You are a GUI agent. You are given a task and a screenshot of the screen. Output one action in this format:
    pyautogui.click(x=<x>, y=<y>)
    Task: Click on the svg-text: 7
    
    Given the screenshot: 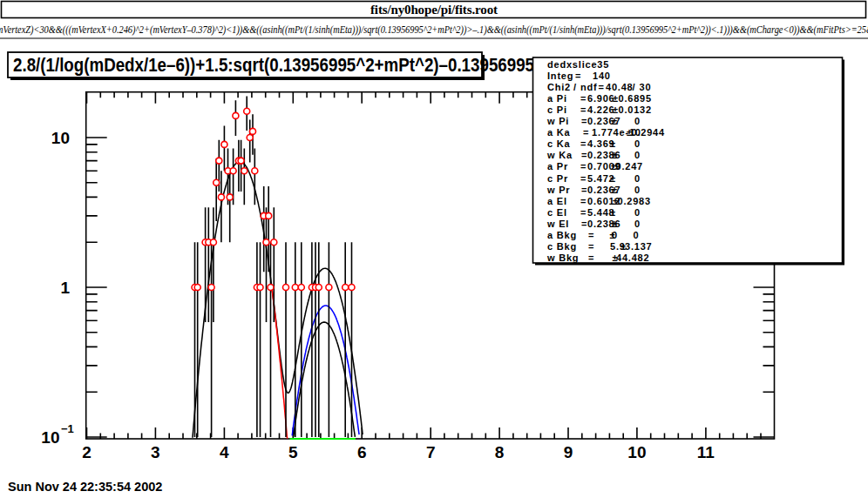 What is the action you would take?
    pyautogui.click(x=431, y=453)
    